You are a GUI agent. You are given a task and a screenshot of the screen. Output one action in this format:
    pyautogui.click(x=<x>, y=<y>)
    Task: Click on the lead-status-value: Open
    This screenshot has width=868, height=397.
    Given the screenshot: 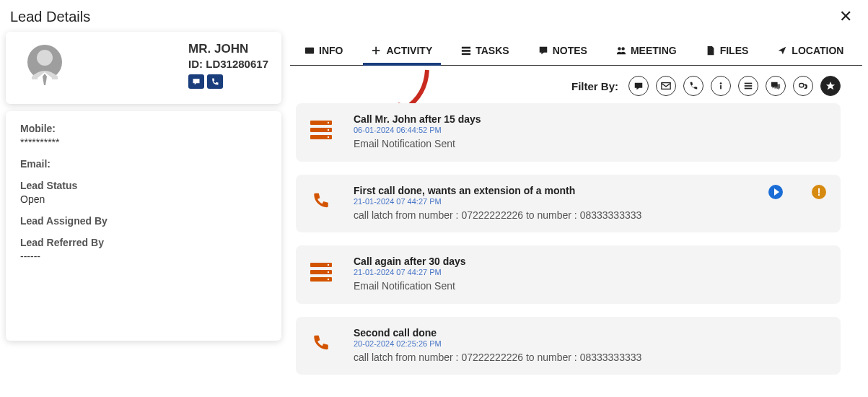 What is the action you would take?
    pyautogui.click(x=144, y=199)
    